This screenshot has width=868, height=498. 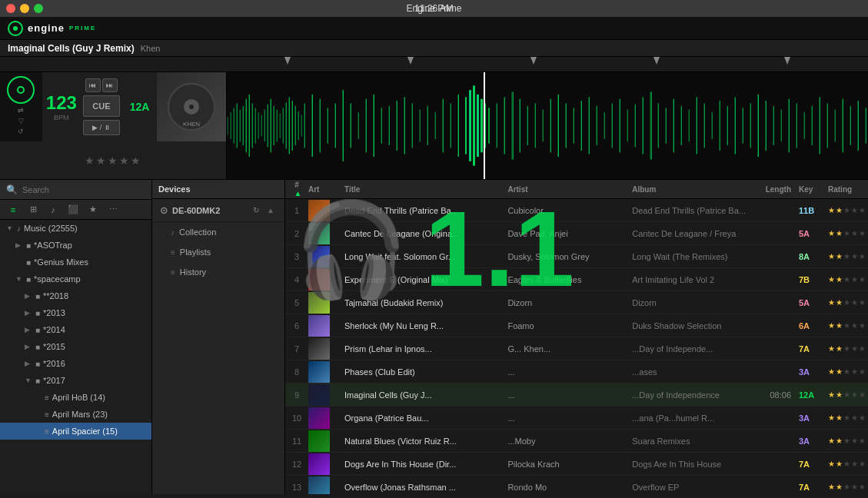 What do you see at coordinates (256, 211) in the screenshot?
I see `device-refresh-icon: ↻` at bounding box center [256, 211].